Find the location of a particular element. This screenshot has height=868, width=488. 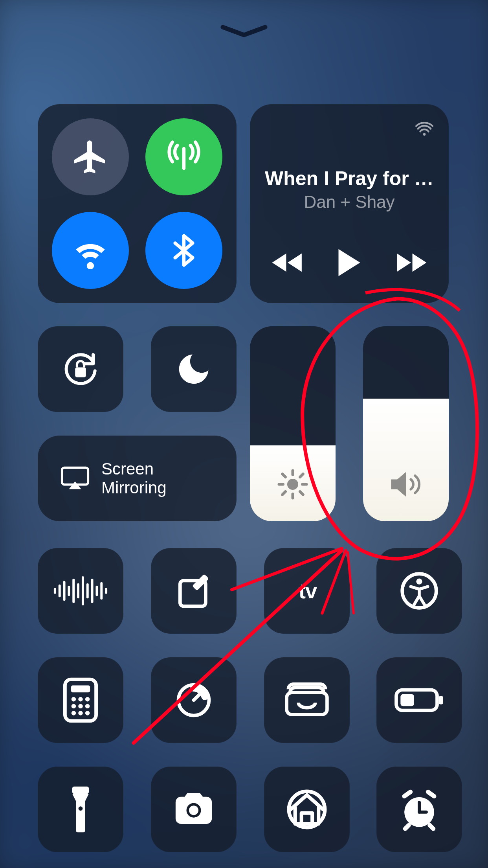

do-not-disturb-icon is located at coordinates (194, 369).